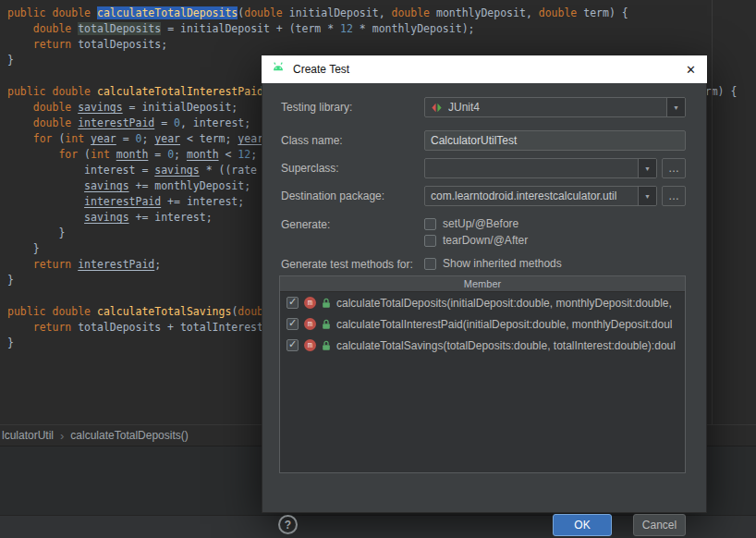  What do you see at coordinates (305, 225) in the screenshot?
I see `generate-label: Generate:` at bounding box center [305, 225].